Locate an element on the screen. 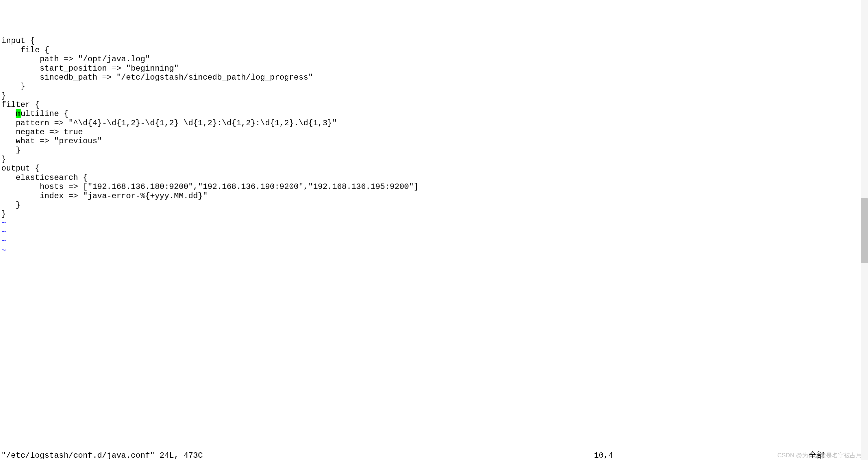 The width and height of the screenshot is (868, 460). code-line: filter { is located at coordinates (435, 105).